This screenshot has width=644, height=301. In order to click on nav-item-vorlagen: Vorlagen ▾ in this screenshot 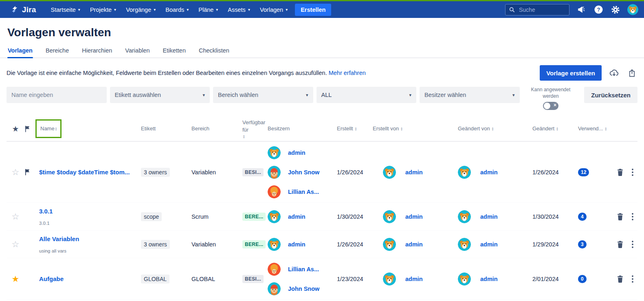, I will do `click(274, 10)`.